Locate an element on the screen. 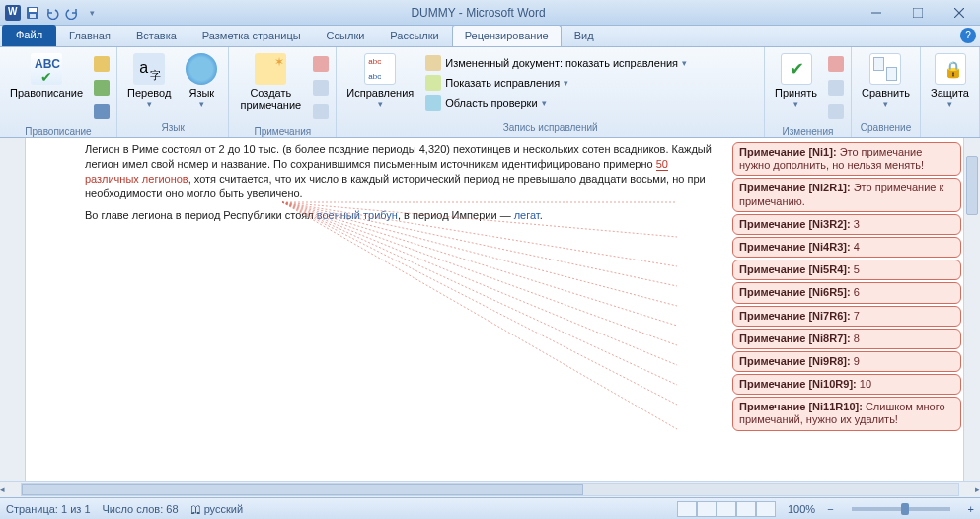 The height and width of the screenshot is (519, 980). comment-text: 7 is located at coordinates (857, 316).